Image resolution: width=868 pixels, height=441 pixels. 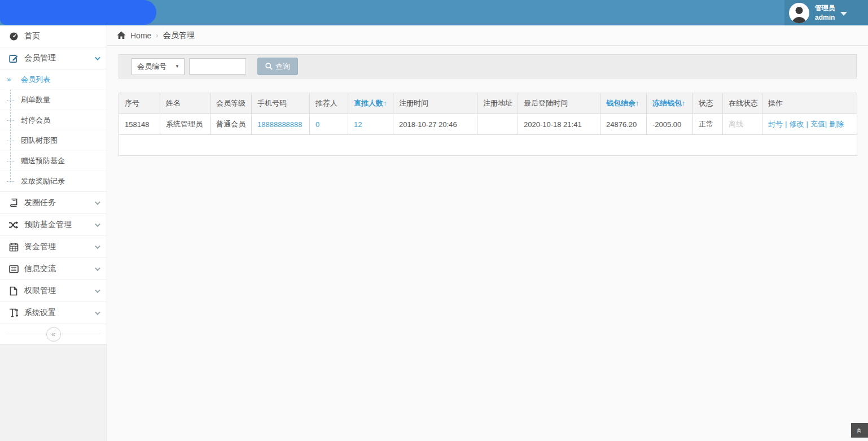 What do you see at coordinates (53, 334) in the screenshot?
I see `sidebar-collapse-row: «` at bounding box center [53, 334].